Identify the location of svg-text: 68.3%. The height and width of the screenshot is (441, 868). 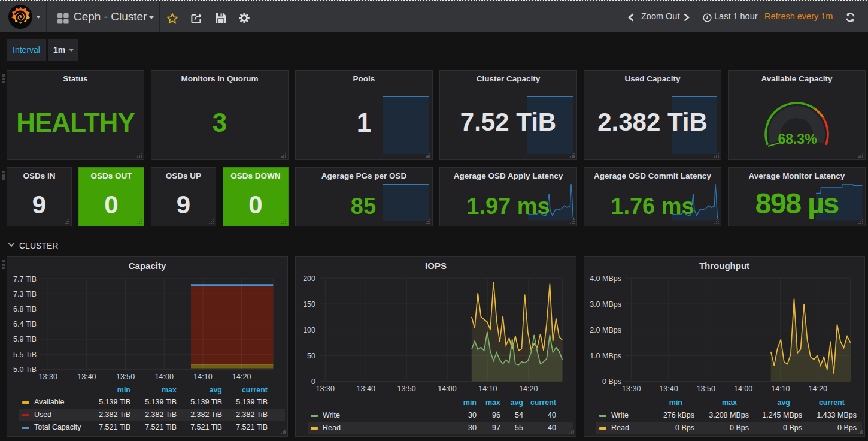
(797, 139).